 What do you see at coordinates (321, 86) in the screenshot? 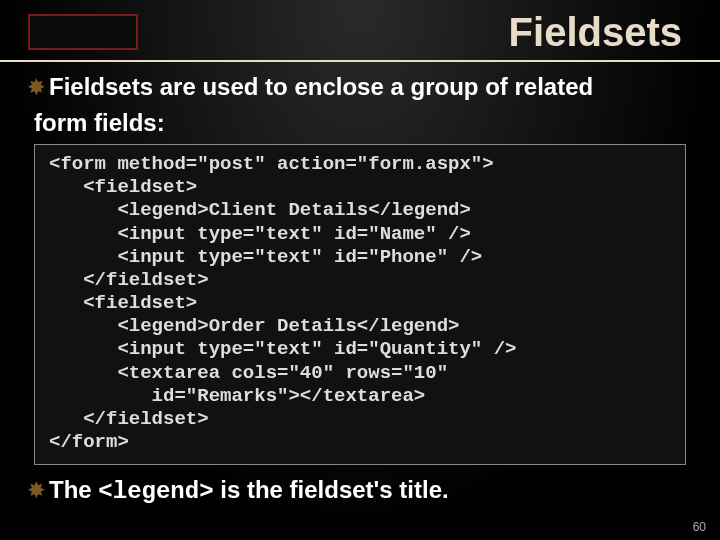
I see `bullet-1-text-a: Fieldsets are used to enclose a group of…` at bounding box center [321, 86].